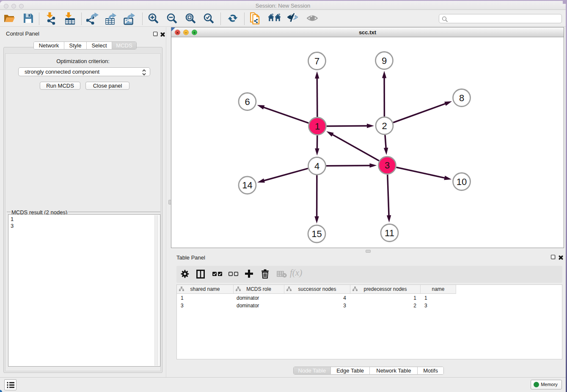  What do you see at coordinates (317, 126) in the screenshot?
I see `svg-text: 1` at bounding box center [317, 126].